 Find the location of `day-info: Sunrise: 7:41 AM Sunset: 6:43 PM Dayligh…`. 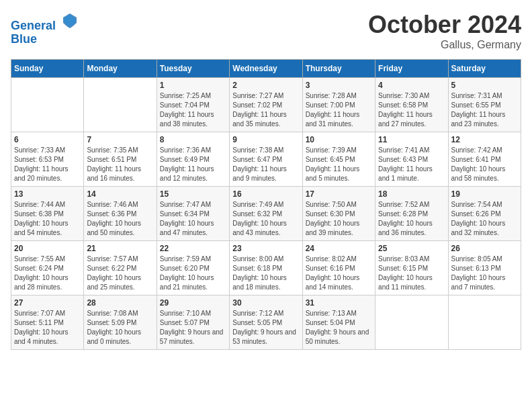

day-info: Sunrise: 7:41 AM Sunset: 6:43 PM Dayligh… is located at coordinates (411, 165).